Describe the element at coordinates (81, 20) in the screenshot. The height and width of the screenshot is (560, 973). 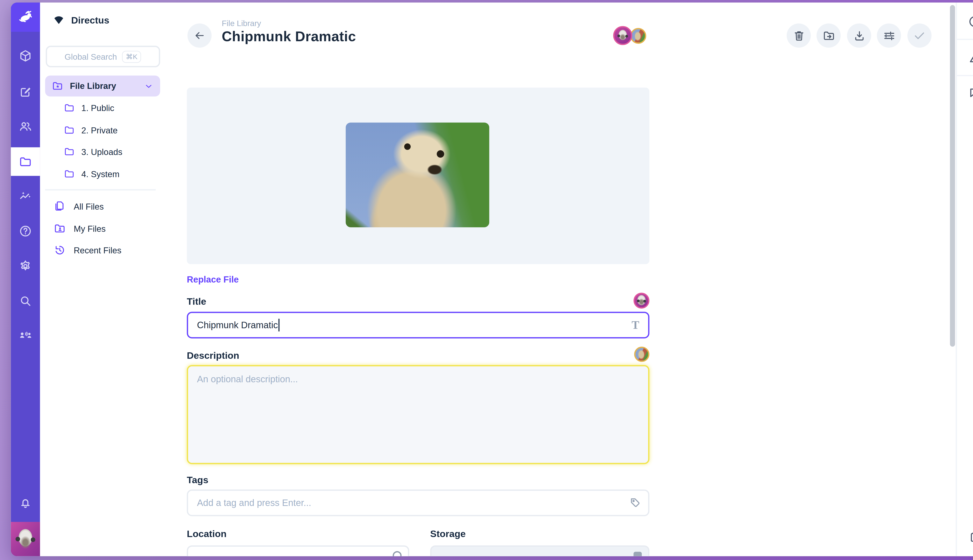
I see `project-header: Directus` at that location.